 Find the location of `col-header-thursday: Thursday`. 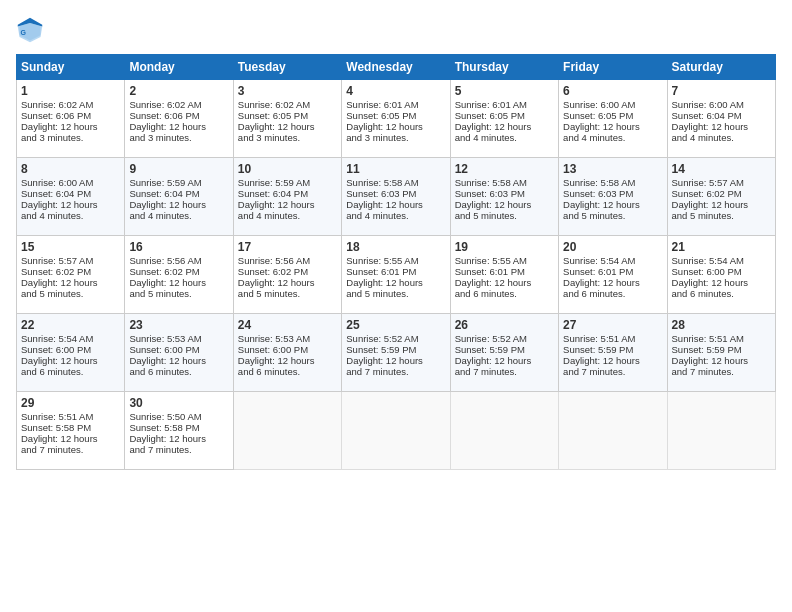

col-header-thursday: Thursday is located at coordinates (504, 68).